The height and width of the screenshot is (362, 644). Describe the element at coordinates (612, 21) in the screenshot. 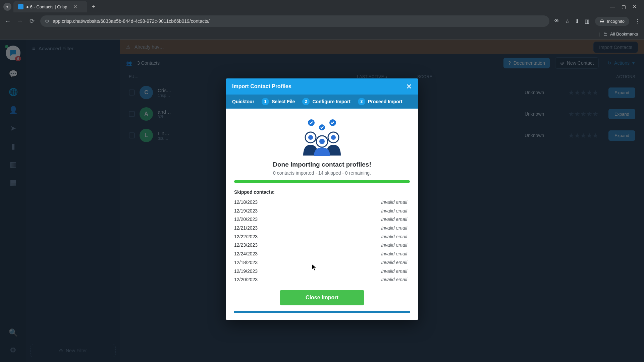

I see `incognito-badge: 🕶 Incognito` at that location.